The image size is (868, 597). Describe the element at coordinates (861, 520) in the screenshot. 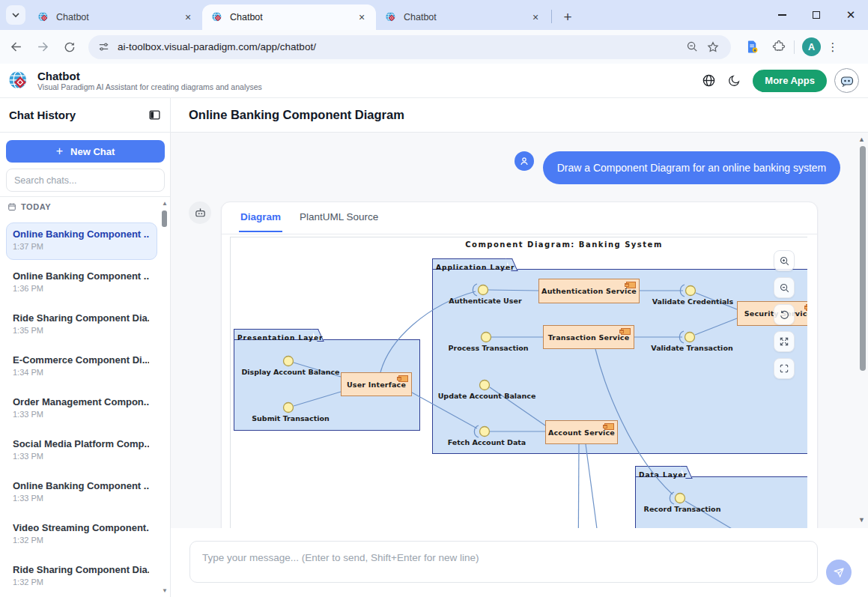

I see `main-scroll-down-arrow: ▼` at that location.